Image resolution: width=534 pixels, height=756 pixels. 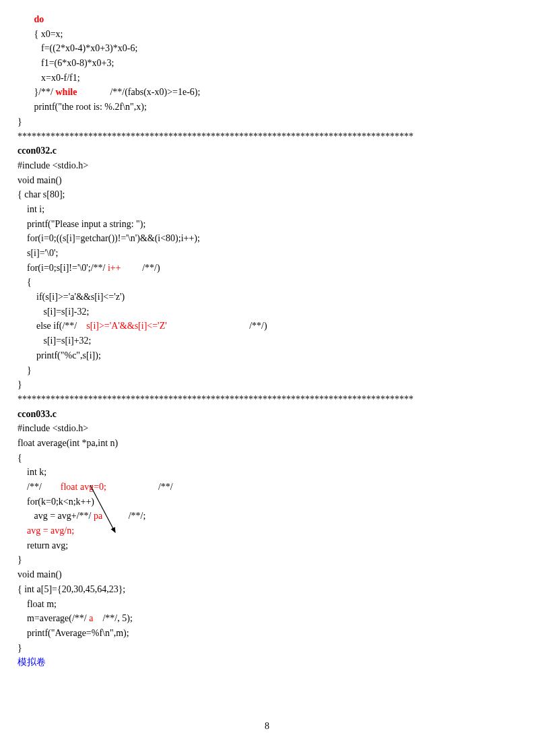 I want to click on keyword-while: while, so click(x=67, y=92).